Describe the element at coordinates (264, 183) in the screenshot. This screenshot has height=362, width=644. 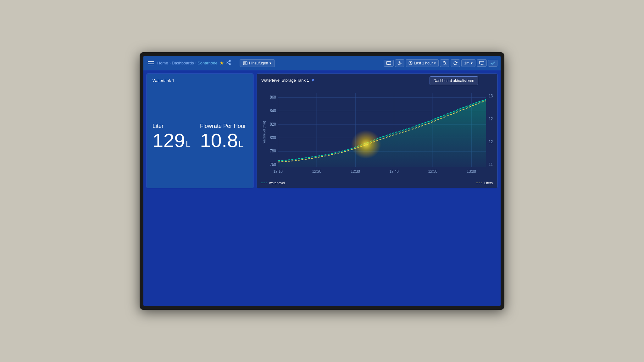
I see `legend-waterlevel-line` at that location.